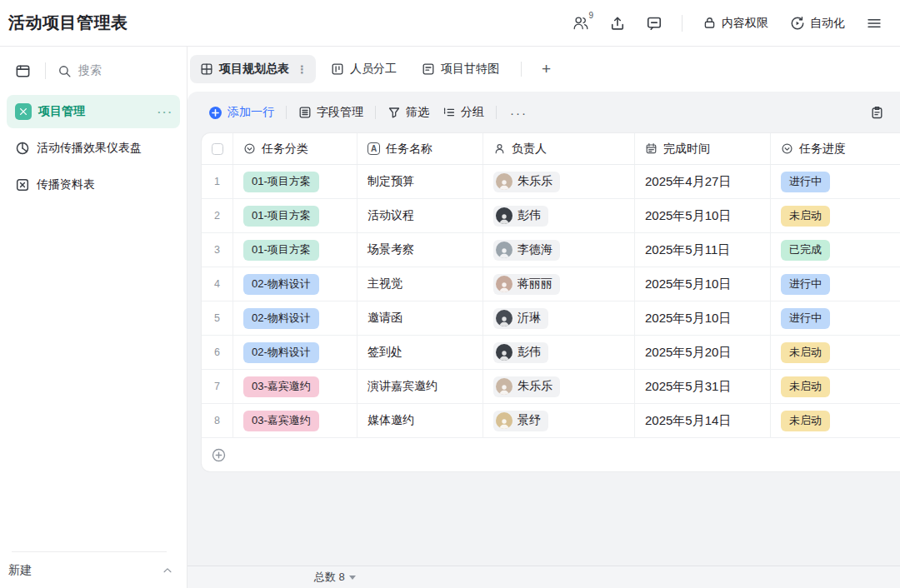 The image size is (900, 588). Describe the element at coordinates (91, 569) in the screenshot. I see `new-button: 新建` at that location.